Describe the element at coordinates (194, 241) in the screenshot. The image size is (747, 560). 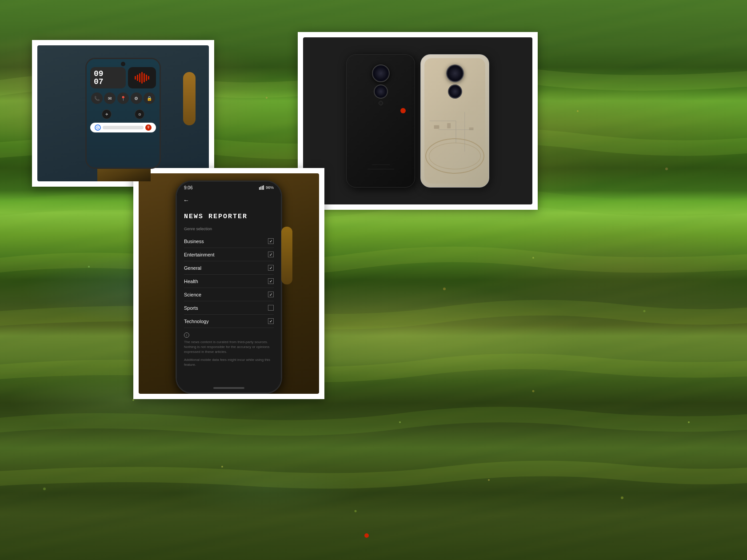
I see `genre-business-label: Business` at that location.